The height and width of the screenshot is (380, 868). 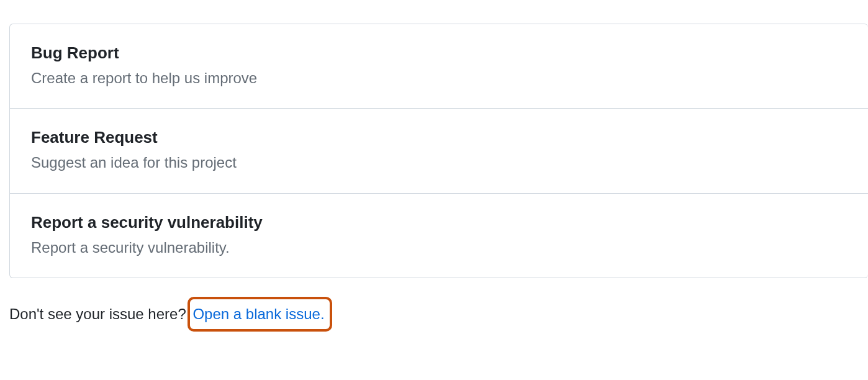 What do you see at coordinates (439, 223) in the screenshot?
I see `template-title: Report a security vulnerability` at bounding box center [439, 223].